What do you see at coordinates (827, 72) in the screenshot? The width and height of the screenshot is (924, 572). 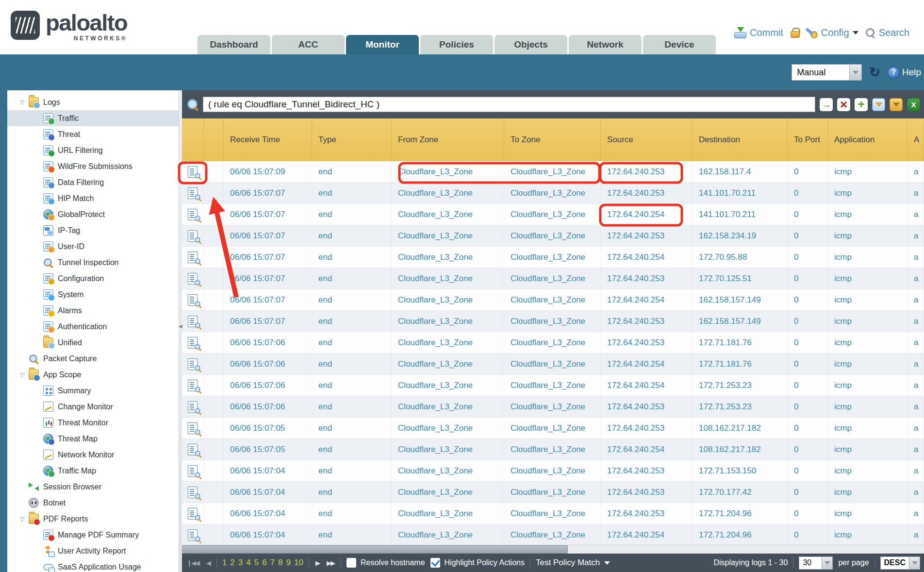 I see `commit-mode-select: Manual` at bounding box center [827, 72].